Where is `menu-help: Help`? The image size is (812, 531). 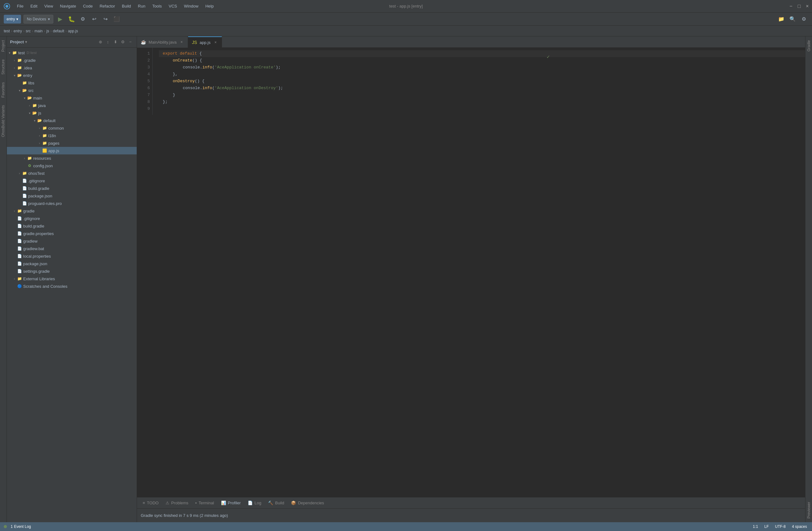 menu-help: Help is located at coordinates (209, 6).